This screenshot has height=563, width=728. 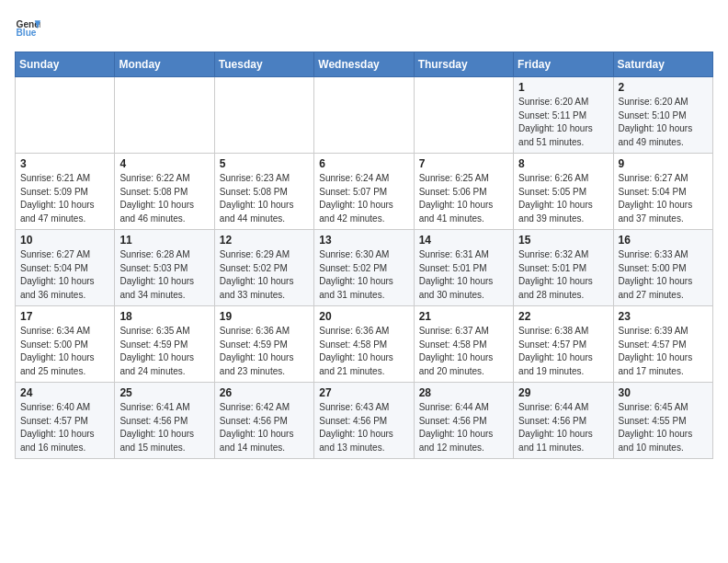 I want to click on day-number: 20, so click(x=364, y=316).